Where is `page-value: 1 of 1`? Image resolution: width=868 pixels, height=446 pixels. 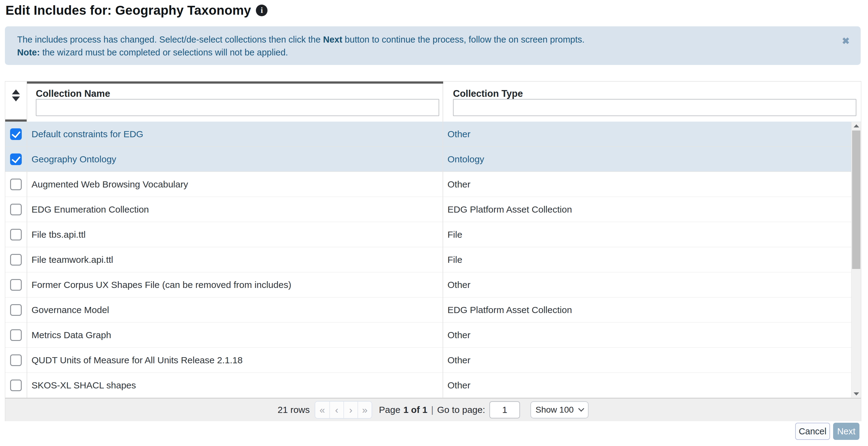
page-value: 1 of 1 is located at coordinates (415, 410).